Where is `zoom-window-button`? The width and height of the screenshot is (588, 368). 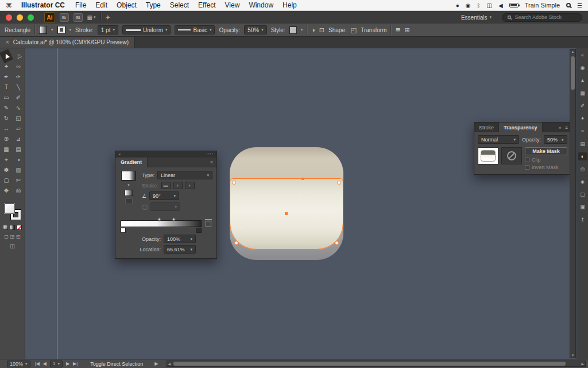 zoom-window-button is located at coordinates (31, 17).